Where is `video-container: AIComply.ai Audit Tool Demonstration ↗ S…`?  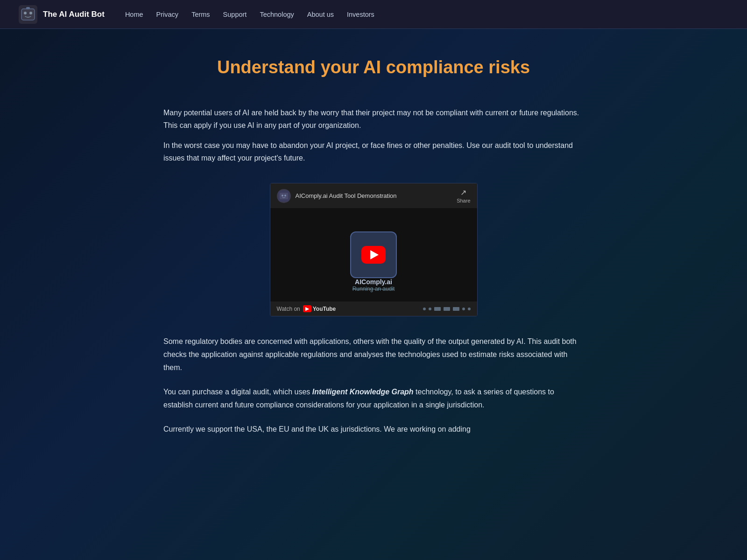 video-container: AIComply.ai Audit Tool Demonstration ↗ S… is located at coordinates (374, 250).